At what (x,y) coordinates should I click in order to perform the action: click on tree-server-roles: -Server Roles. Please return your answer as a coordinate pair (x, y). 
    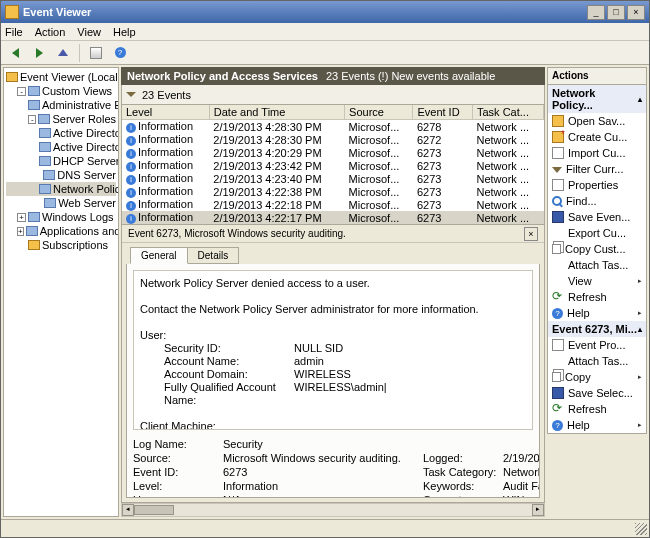
    Looking at the image, I should click on (61, 119).